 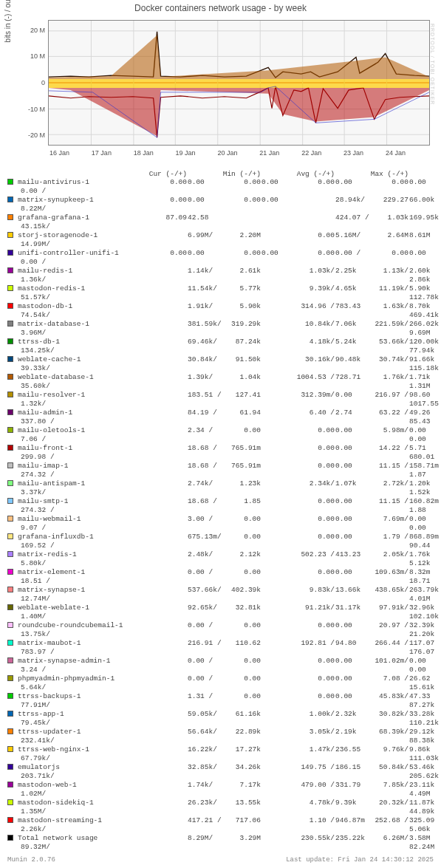 I want to click on legend-row-cont: 5.80k/5.12k, so click(x=220, y=564).